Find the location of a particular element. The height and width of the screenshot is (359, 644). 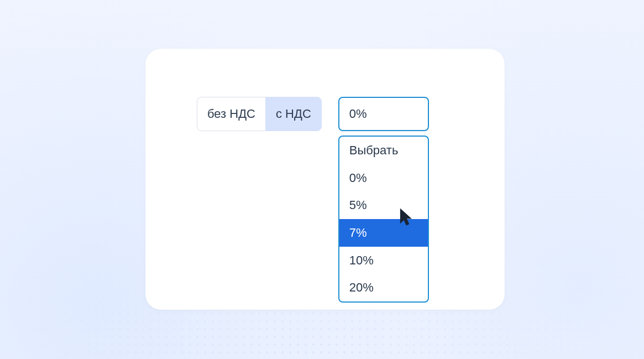

vat-rate-select-value: 0% is located at coordinates (358, 114).